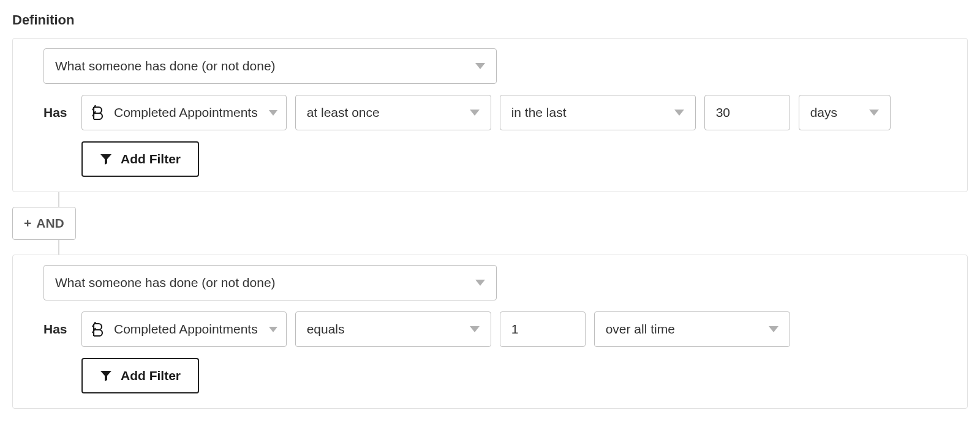  I want to click on timeframe-label: over all time, so click(682, 329).